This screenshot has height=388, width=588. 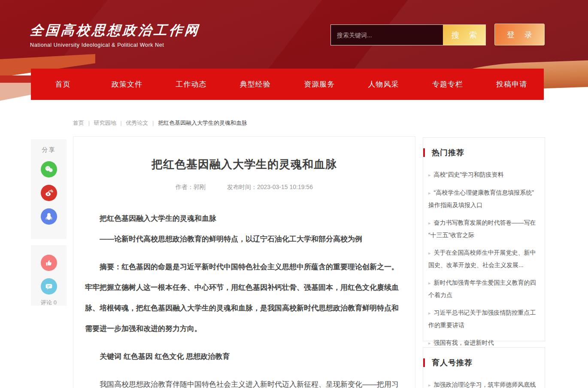 I want to click on comment-button, so click(x=49, y=286).